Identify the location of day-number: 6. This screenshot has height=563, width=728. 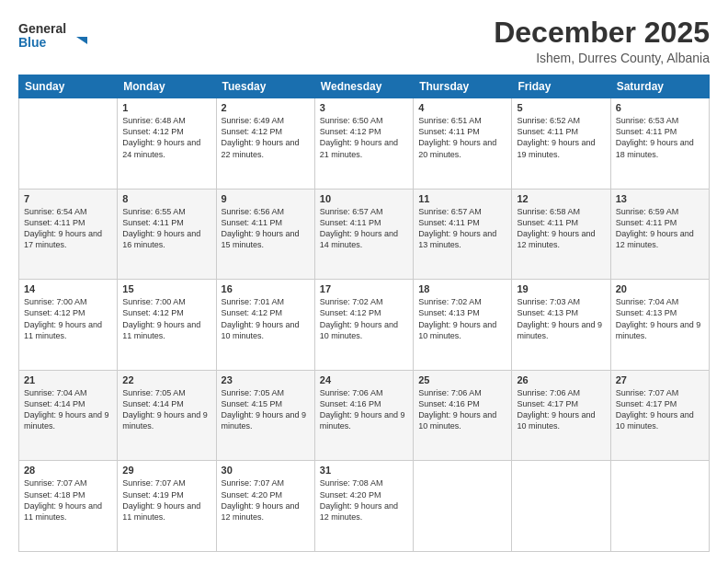
(660, 108).